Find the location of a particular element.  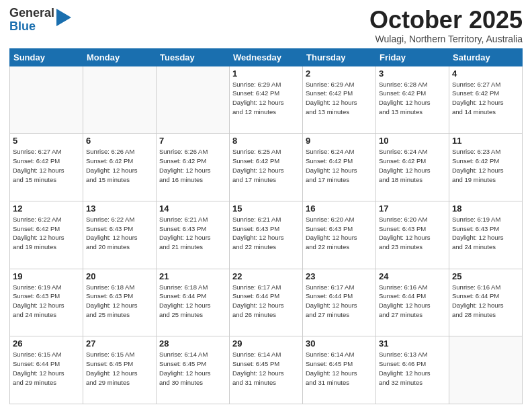

day-info-5: Sunrise: 6:27 AMSunset: 6:42 PMDaylight:… is located at coordinates (46, 165).